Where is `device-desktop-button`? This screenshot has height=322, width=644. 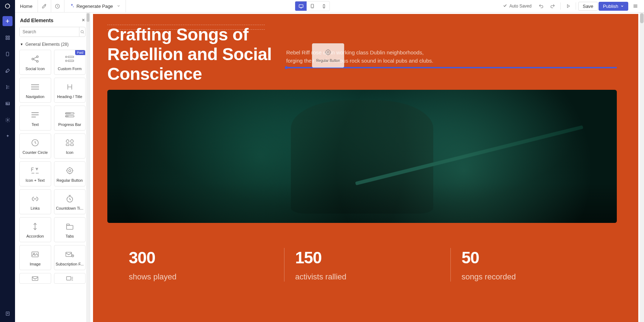 device-desktop-button is located at coordinates (301, 6).